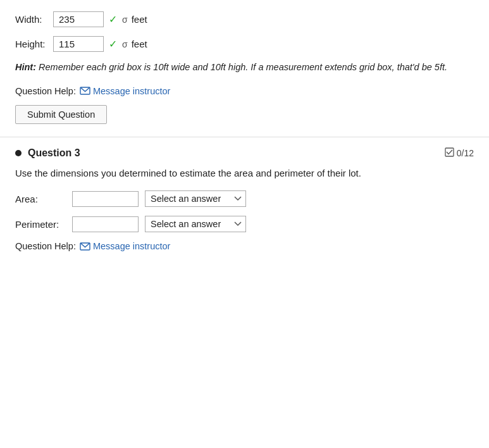 Image resolution: width=489 pixels, height=448 pixels. What do you see at coordinates (40, 199) in the screenshot?
I see `area-label: Area:` at bounding box center [40, 199].